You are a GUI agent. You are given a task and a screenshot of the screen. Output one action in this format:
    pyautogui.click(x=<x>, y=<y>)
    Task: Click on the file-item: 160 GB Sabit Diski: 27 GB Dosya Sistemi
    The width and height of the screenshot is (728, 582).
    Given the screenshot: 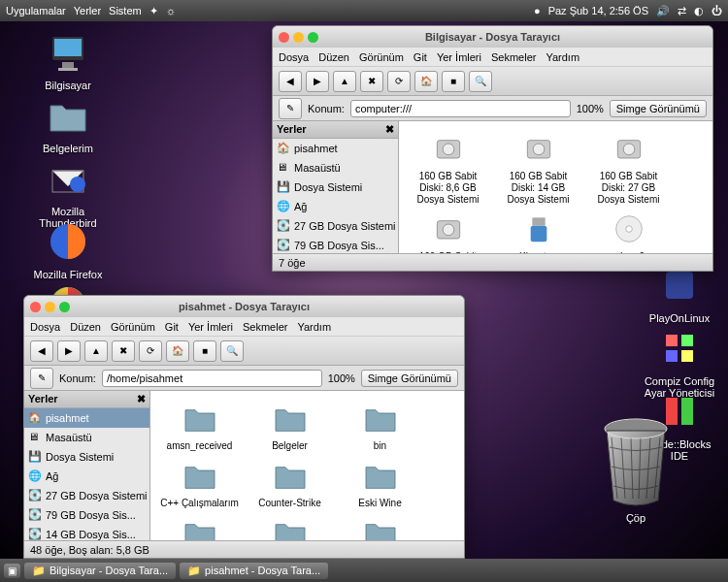 What is the action you would take?
    pyautogui.click(x=629, y=167)
    